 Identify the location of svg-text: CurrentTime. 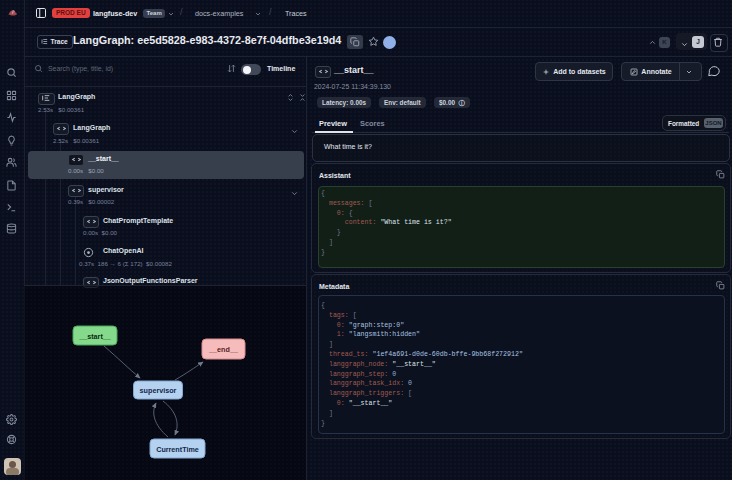
(178, 450).